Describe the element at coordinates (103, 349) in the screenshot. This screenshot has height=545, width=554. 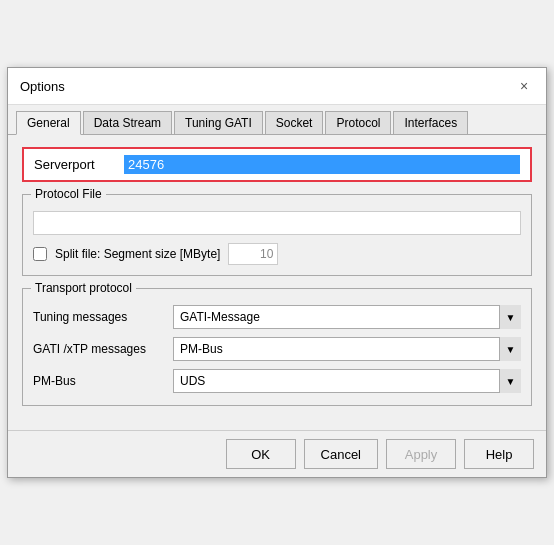
I see `gati-messages-label: GATI /xTP messages` at that location.